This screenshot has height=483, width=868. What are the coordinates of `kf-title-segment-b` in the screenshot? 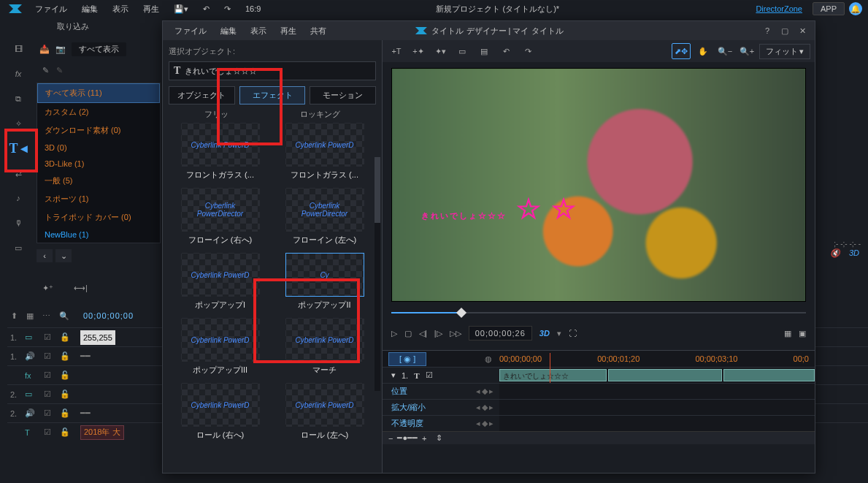 It's located at (665, 376).